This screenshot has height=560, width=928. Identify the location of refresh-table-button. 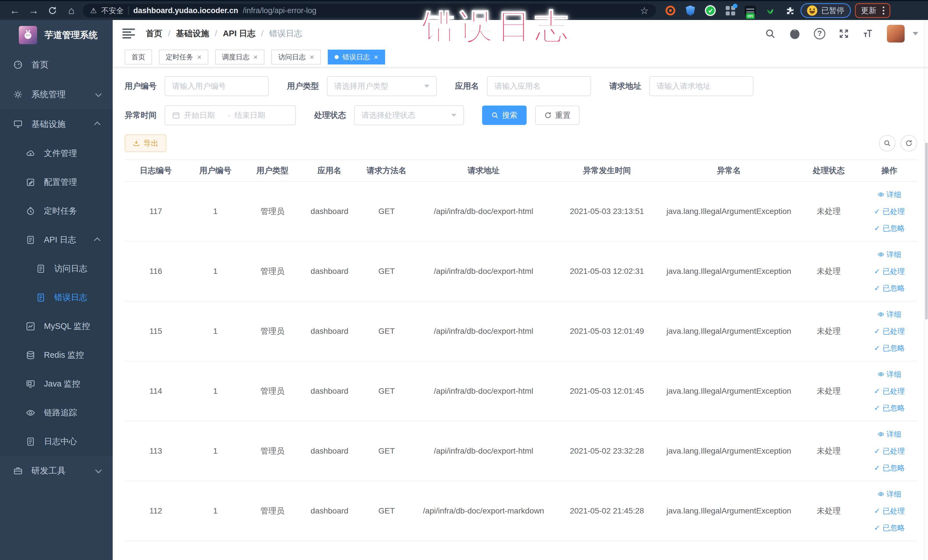
(909, 143).